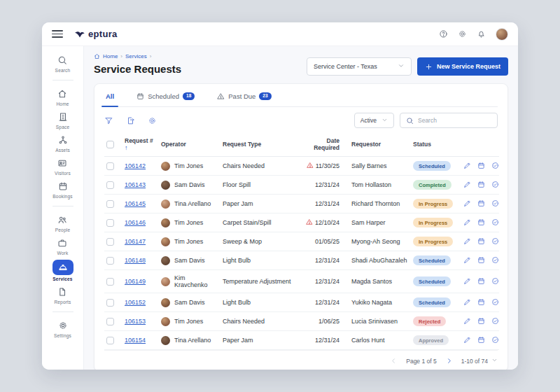 This screenshot has width=560, height=392. What do you see at coordinates (449, 361) in the screenshot?
I see `next-page-icon` at bounding box center [449, 361].